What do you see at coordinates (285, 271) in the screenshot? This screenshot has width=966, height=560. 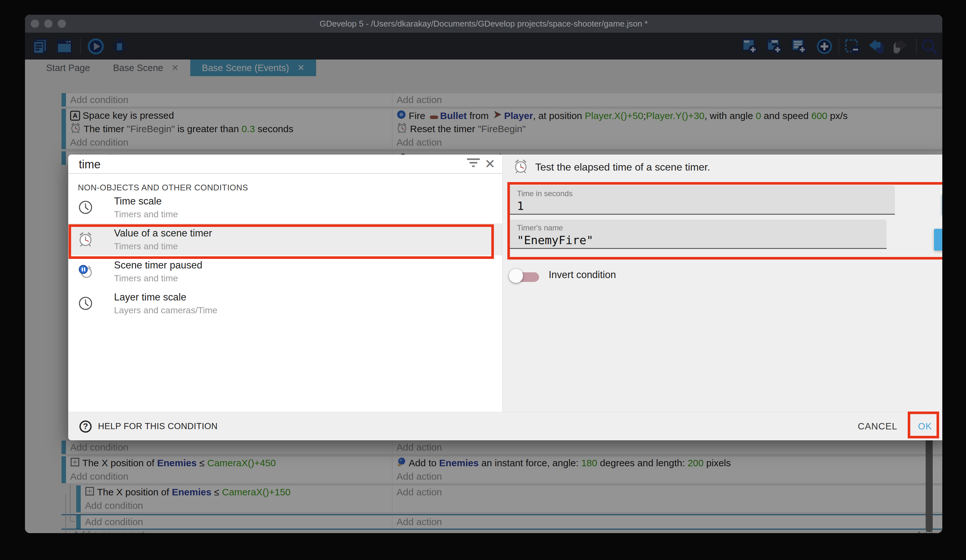 I see `condition-item-scene-timer-paused: Scene timer pausedTimers and time` at bounding box center [285, 271].